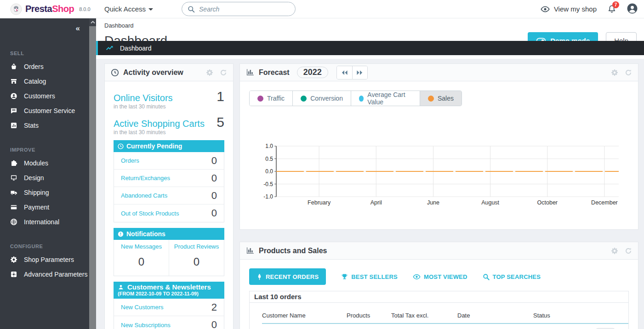 The height and width of the screenshot is (329, 644). What do you see at coordinates (45, 53) in the screenshot?
I see `sidebar-section-sell: SELL` at bounding box center [45, 53].